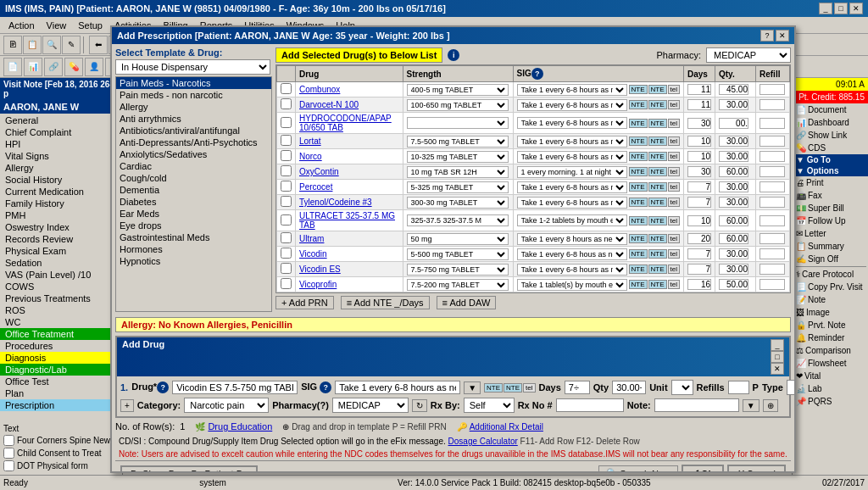 The image size is (868, 490). What do you see at coordinates (193, 202) in the screenshot?
I see `template-item-diabetes: Diabetes` at bounding box center [193, 202].